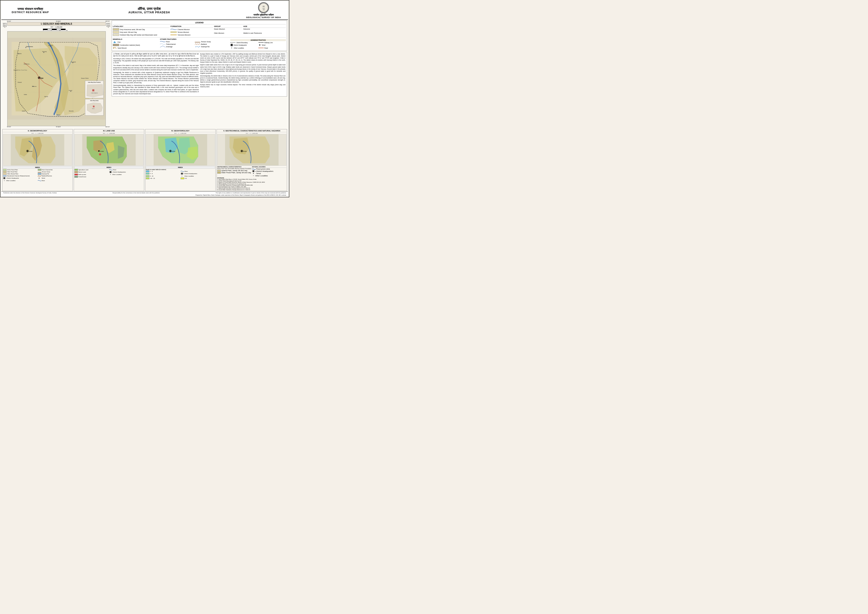 This screenshot has height=614, width=868. Describe the element at coordinates (184, 29) in the screenshot. I see `label-channel: Channel Alluvium` at that location.